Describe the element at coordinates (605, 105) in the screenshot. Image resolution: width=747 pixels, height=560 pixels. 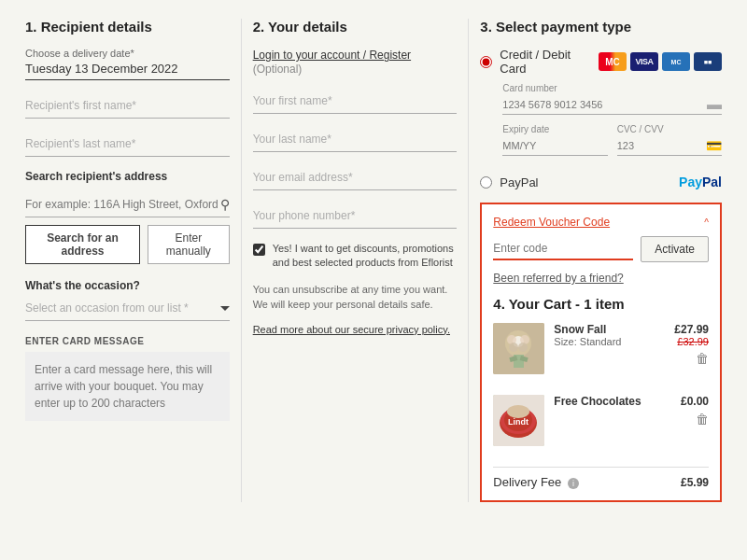
I see `card-number-input` at that location.